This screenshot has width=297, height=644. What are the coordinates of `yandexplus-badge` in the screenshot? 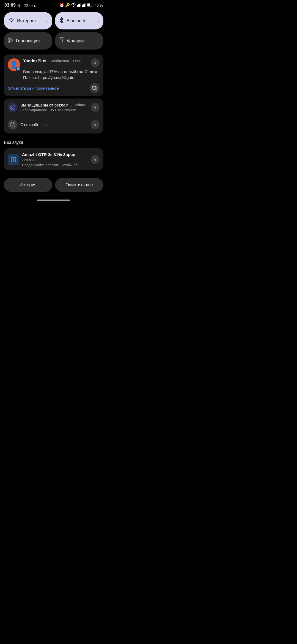 It's located at (18, 69).